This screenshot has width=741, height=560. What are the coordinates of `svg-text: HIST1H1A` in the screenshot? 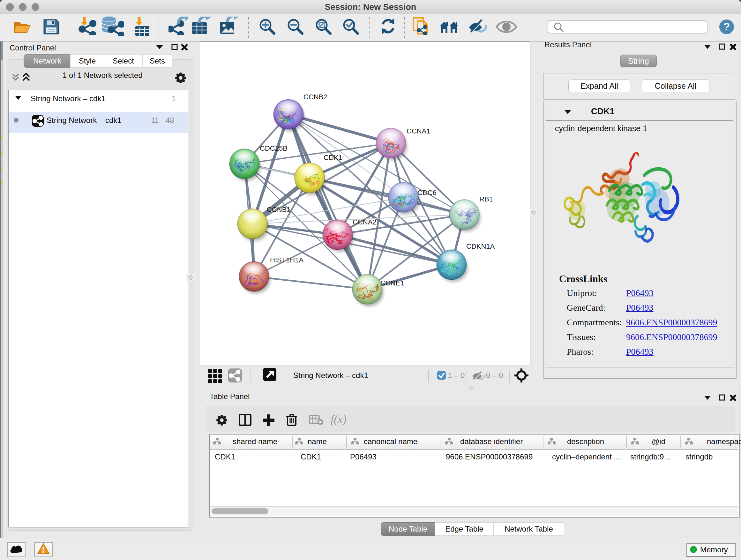 It's located at (287, 260).